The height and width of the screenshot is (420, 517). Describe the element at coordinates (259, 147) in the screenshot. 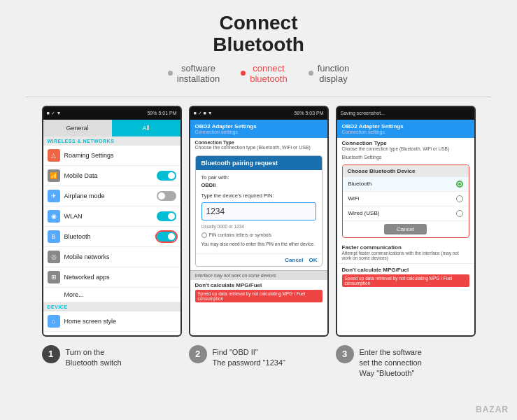

I see `conn-desc-label: Choose the connection type (Bluetooth, W…` at that location.